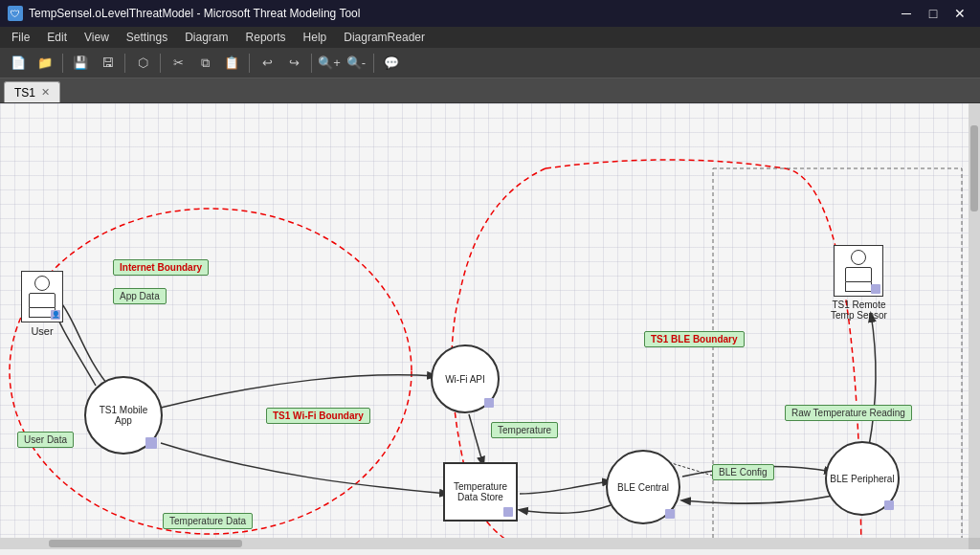 This screenshot has width=980, height=555. I want to click on label-temperature-data: Temperature Data, so click(208, 521).